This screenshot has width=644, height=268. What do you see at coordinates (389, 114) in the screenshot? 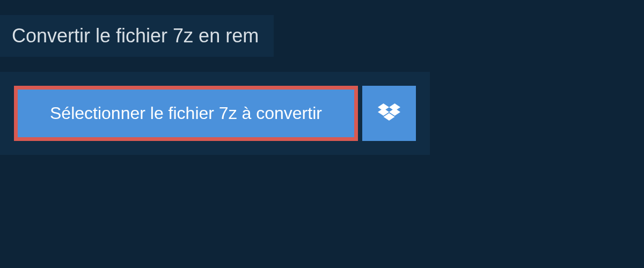
I see `dropbox-icon` at bounding box center [389, 114].